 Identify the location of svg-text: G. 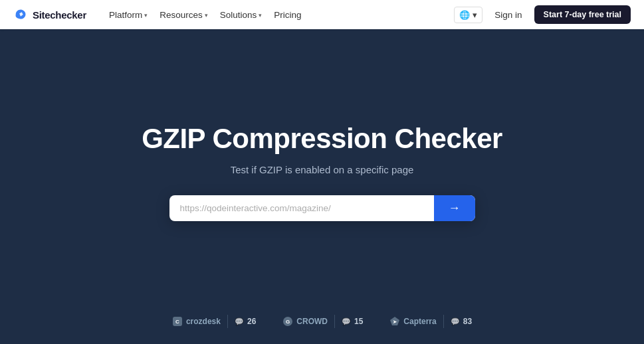
(288, 321).